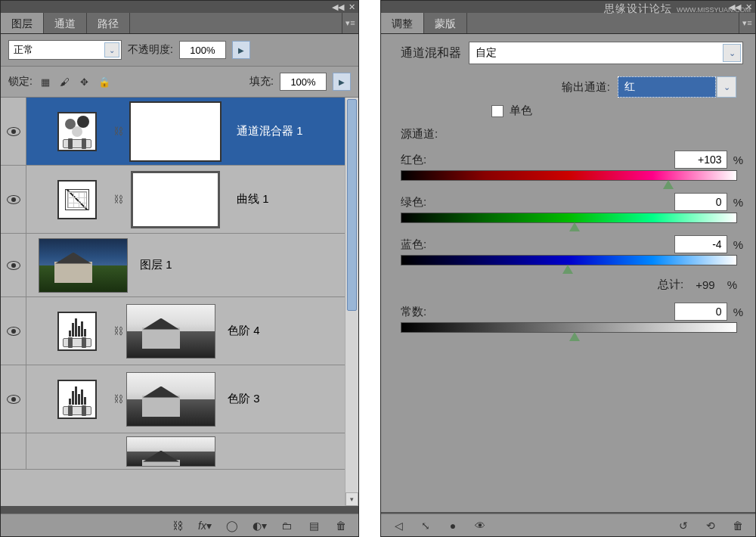 Image resolution: width=756 pixels, height=537 pixels. What do you see at coordinates (352, 499) in the screenshot?
I see `scroll-down-icon: ▾` at bounding box center [352, 499].